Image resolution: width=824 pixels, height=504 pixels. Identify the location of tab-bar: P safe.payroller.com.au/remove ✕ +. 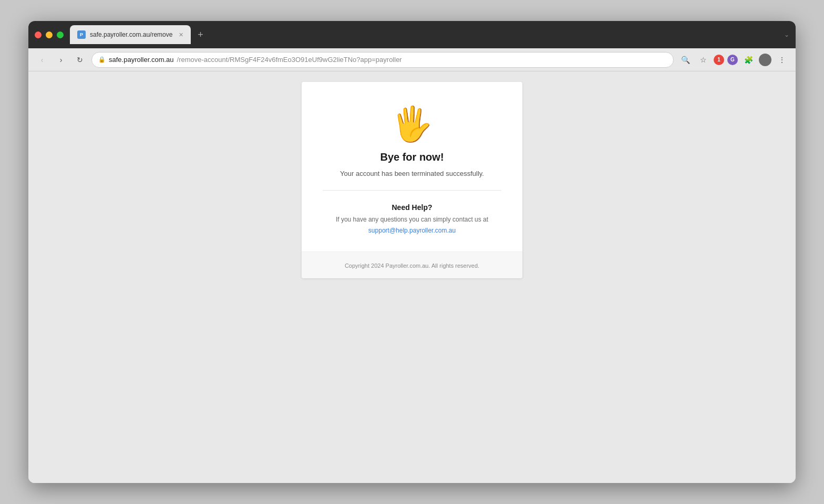
(427, 35).